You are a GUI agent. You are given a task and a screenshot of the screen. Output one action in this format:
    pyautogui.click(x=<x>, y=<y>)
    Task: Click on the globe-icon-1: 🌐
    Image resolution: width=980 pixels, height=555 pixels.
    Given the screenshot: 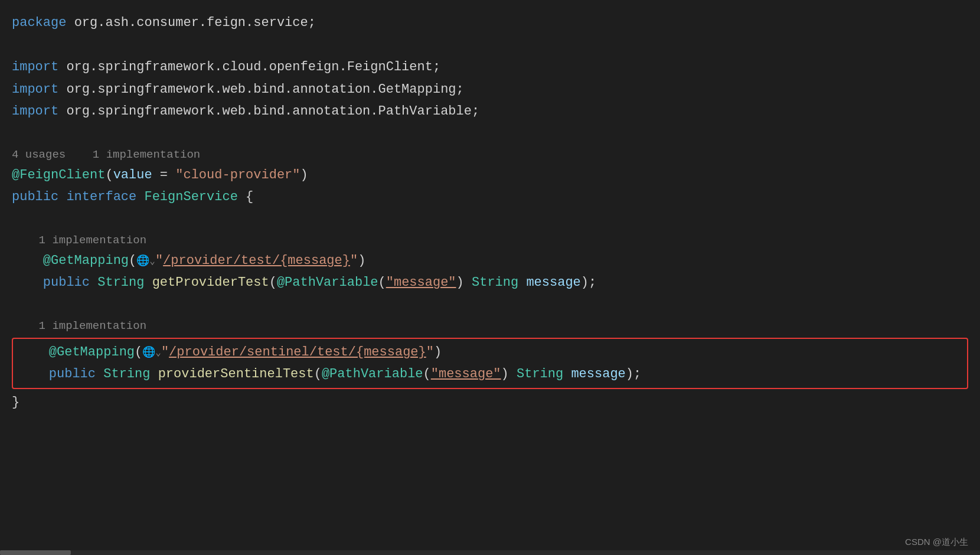 What is the action you would take?
    pyautogui.click(x=143, y=261)
    